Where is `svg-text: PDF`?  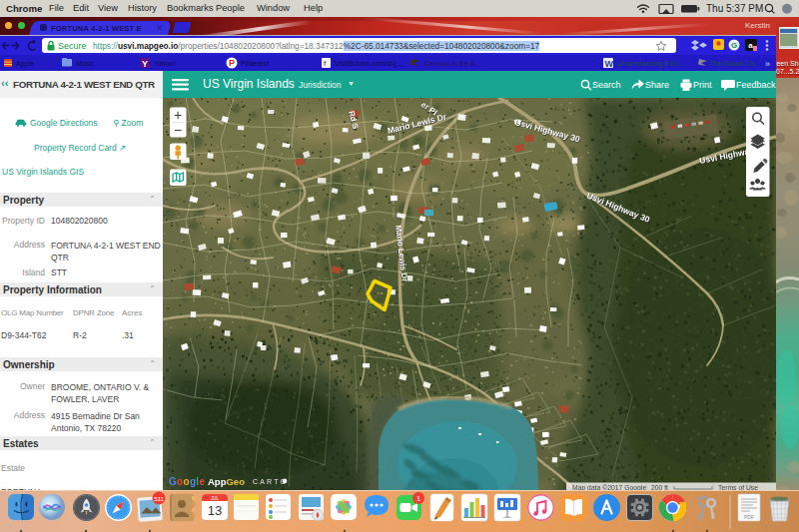 svg-text: PDF is located at coordinates (749, 517).